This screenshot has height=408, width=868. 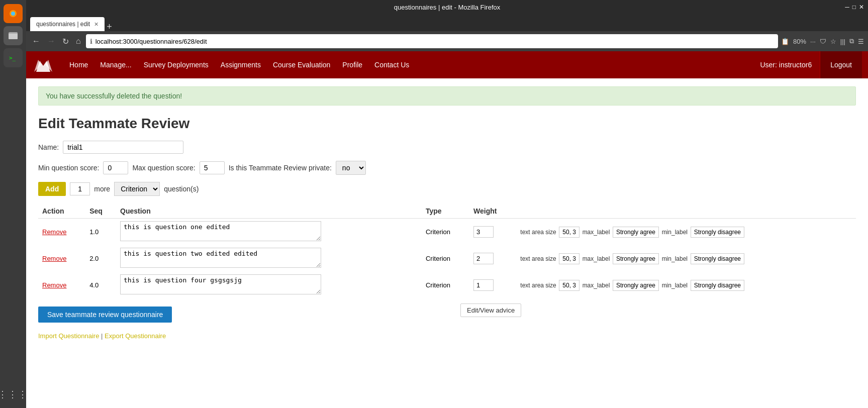 I want to click on min-label-value: Strongly disagree, so click(x=718, y=259).